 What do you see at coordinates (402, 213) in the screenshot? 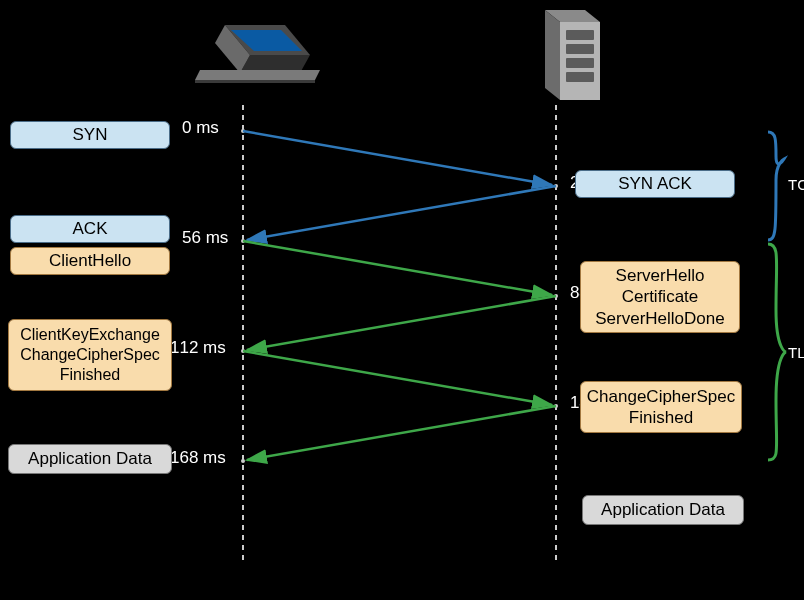
I see `arrow-synack` at bounding box center [402, 213].